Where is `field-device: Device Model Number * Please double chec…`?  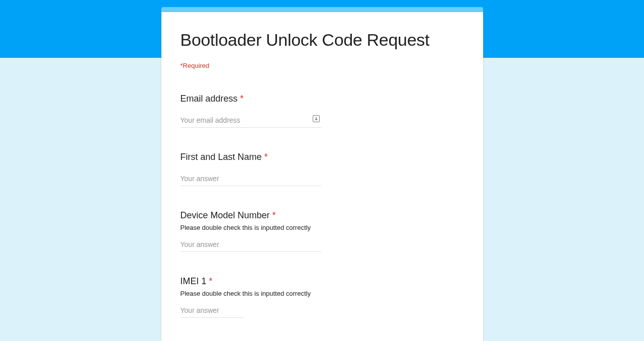
field-device: Device Model Number * Please double chec… is located at coordinates (322, 231).